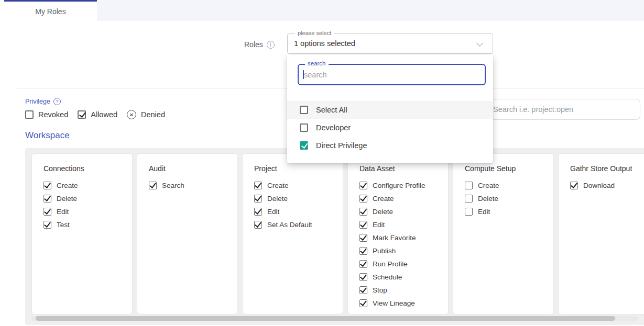  I want to click on option-developer: Developer, so click(390, 128).